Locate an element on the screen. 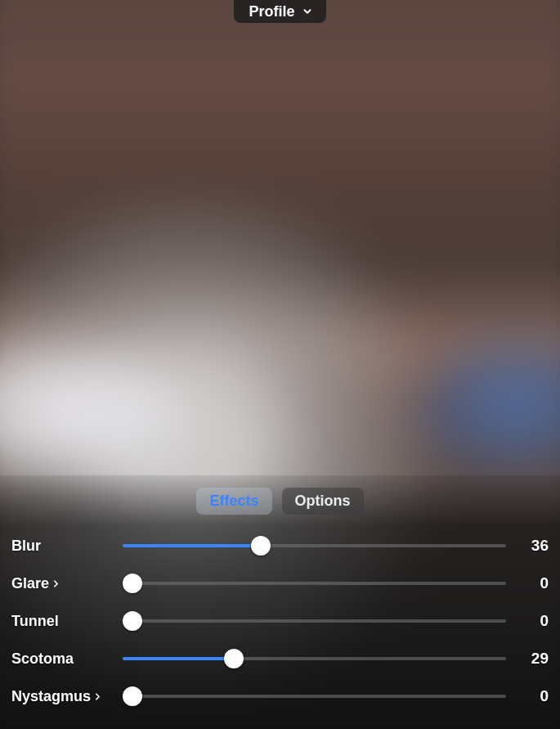  profile-label: Profile is located at coordinates (271, 11).